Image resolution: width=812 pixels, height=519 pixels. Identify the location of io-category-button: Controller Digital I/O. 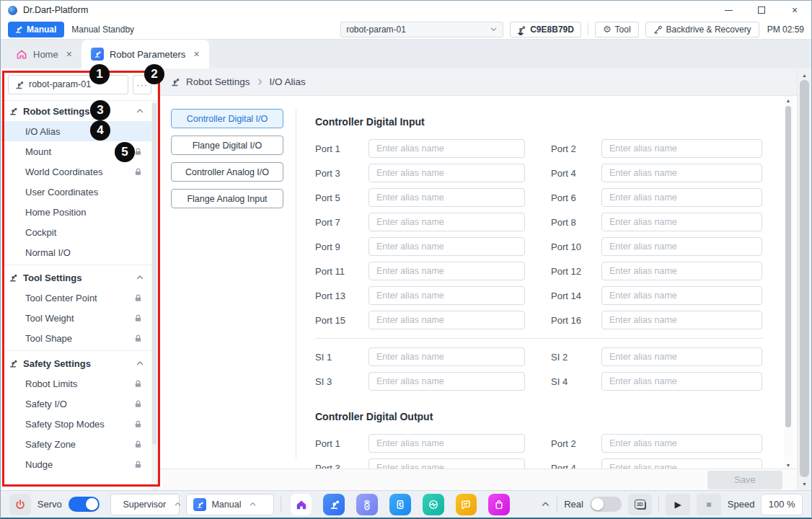
(227, 118).